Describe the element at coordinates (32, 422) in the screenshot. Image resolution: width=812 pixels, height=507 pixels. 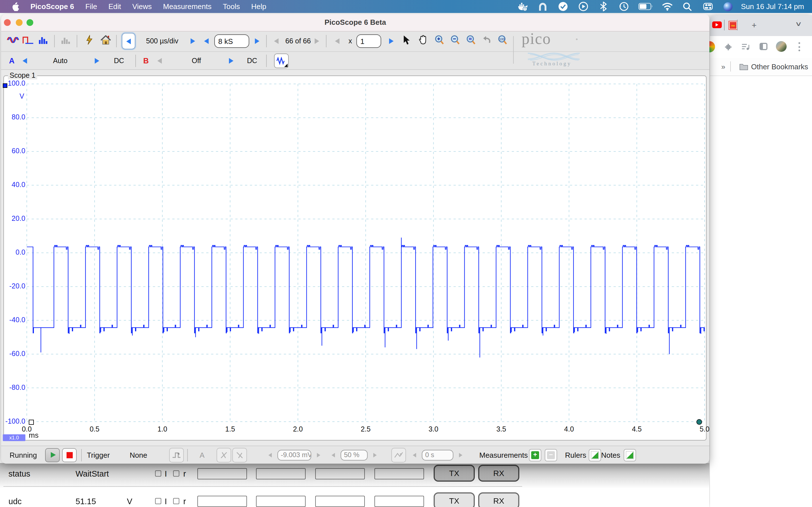
I see `axis-marker-square` at that location.